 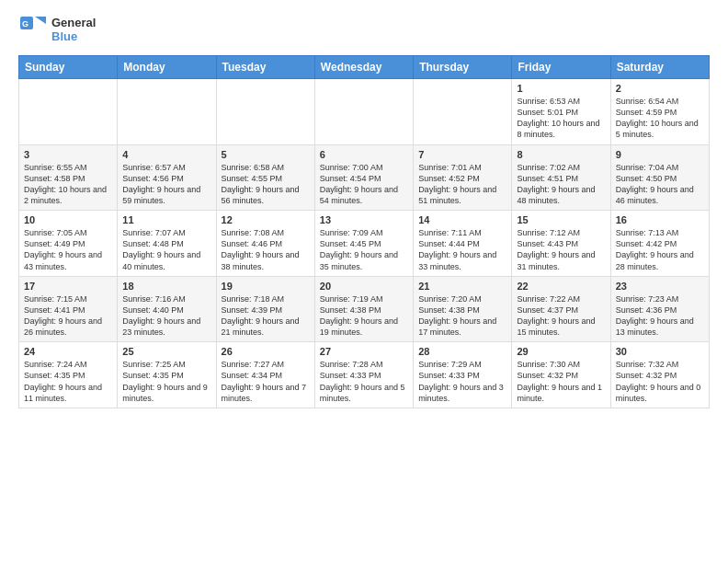 What do you see at coordinates (266, 316) in the screenshot?
I see `day-info: Sunrise: 7:18 AM Sunset: 4:39 PM Dayligh…` at bounding box center [266, 316].